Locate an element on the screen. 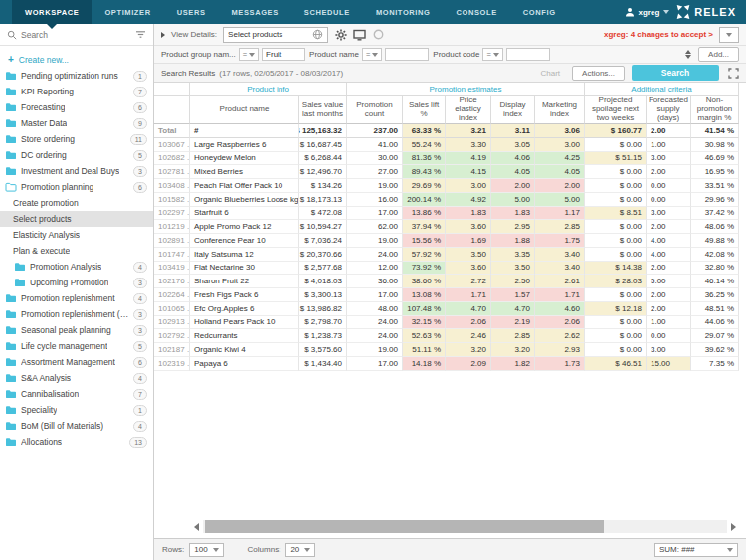 This screenshot has width=746, height=560. sidebar-item-elasticity-analysis: Elasticity Analysis is located at coordinates (77, 235).